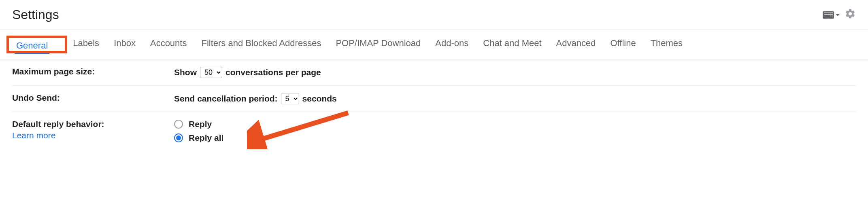  What do you see at coordinates (452, 44) in the screenshot?
I see `tab-addons: Add-ons` at bounding box center [452, 44].